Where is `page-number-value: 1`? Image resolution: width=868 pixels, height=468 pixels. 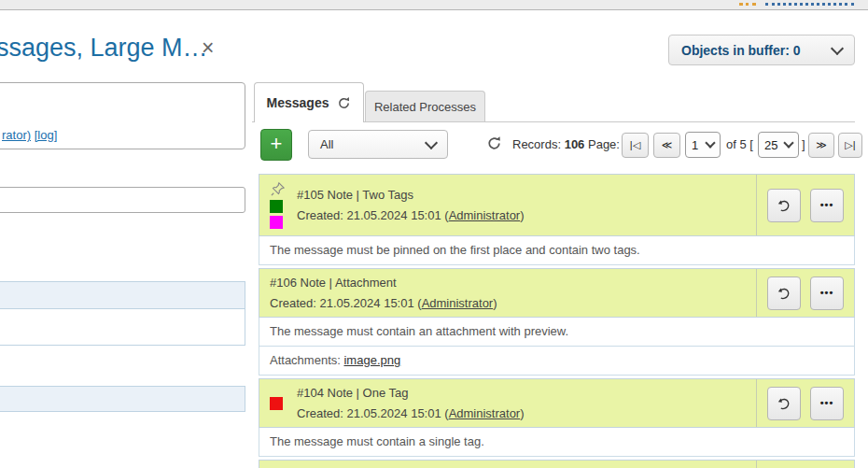 page-number-value: 1 is located at coordinates (694, 146).